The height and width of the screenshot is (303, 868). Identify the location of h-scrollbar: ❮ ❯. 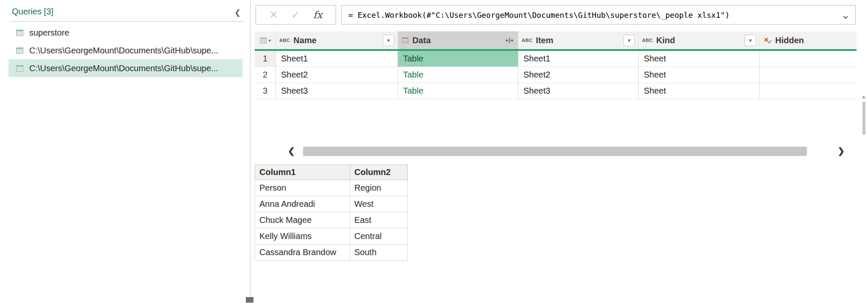
(556, 151).